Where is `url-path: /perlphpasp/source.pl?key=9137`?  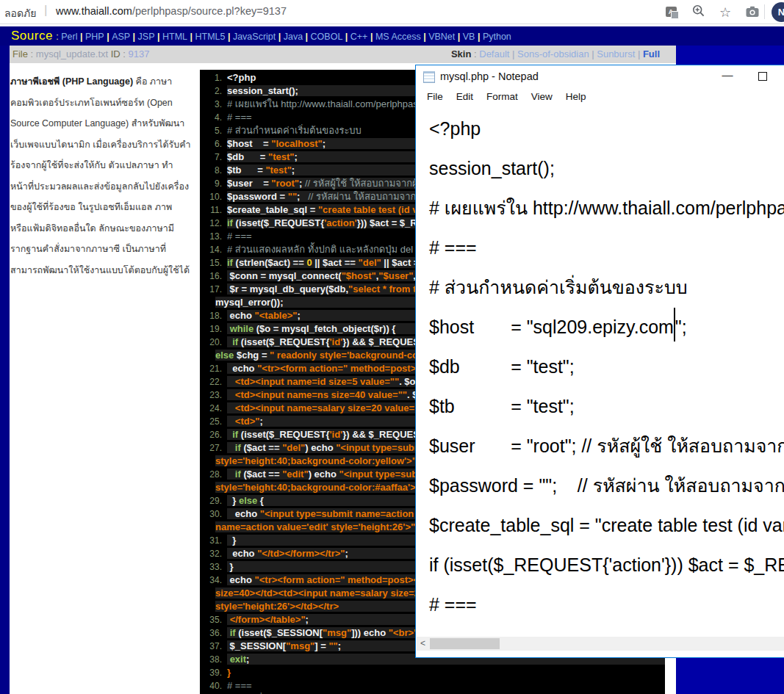
url-path: /perlphpasp/source.pl?key=9137 is located at coordinates (209, 11).